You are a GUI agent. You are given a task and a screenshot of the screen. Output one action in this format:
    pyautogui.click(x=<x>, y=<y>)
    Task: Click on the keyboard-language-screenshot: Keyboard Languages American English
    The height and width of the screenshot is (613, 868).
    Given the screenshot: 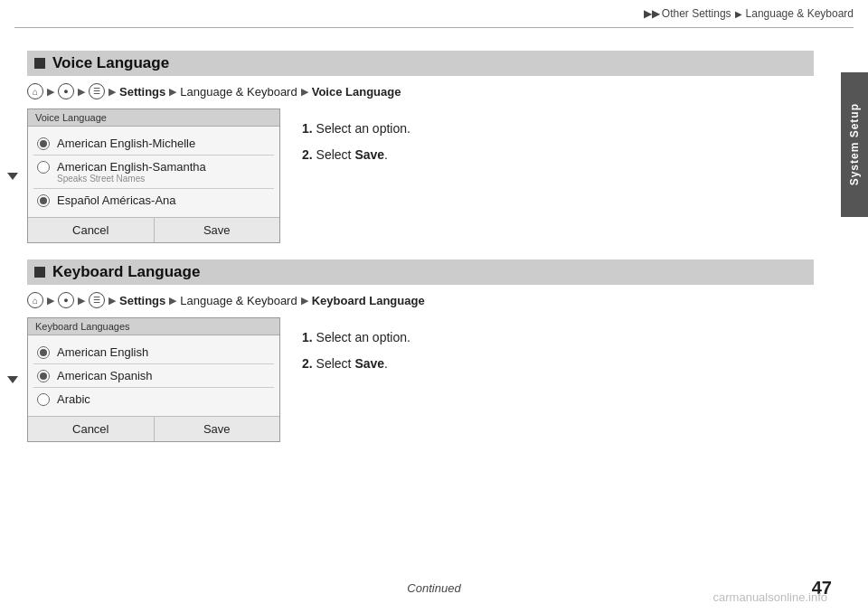 What is the action you would take?
    pyautogui.click(x=154, y=380)
    